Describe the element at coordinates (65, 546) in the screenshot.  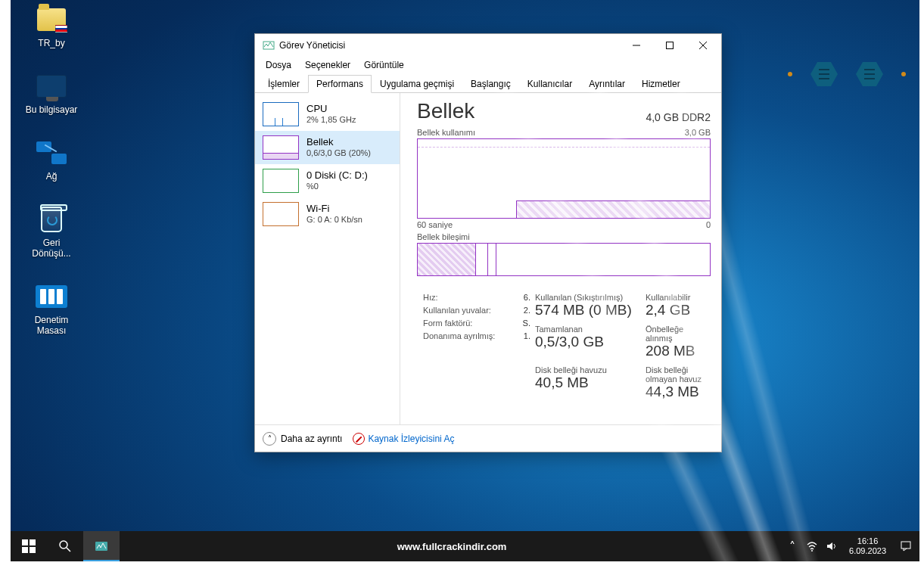
I see `search-icon` at that location.